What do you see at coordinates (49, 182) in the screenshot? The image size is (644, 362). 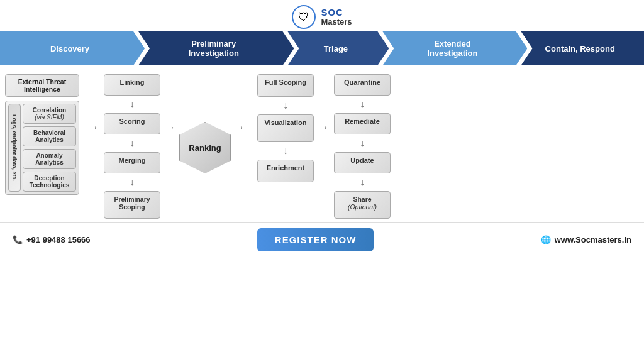 I see `deception-technologies-box: DeceptionTechnologies` at bounding box center [49, 182].